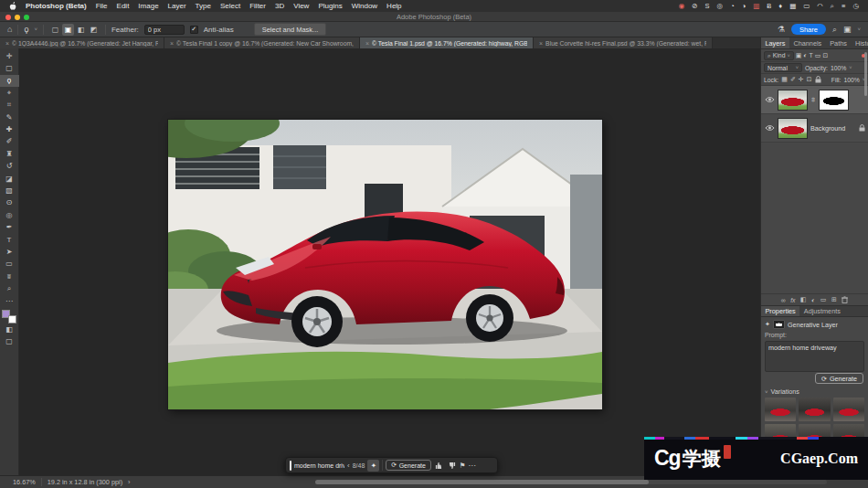 The height and width of the screenshot is (488, 868). I want to click on wifi-icon: ◠, so click(820, 5).